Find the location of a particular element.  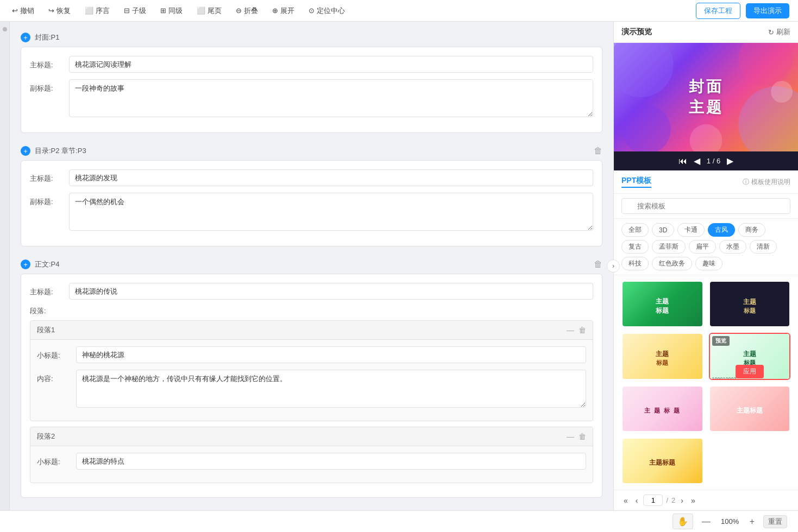

paragraph-1-delete: 🗑 is located at coordinates (582, 330).